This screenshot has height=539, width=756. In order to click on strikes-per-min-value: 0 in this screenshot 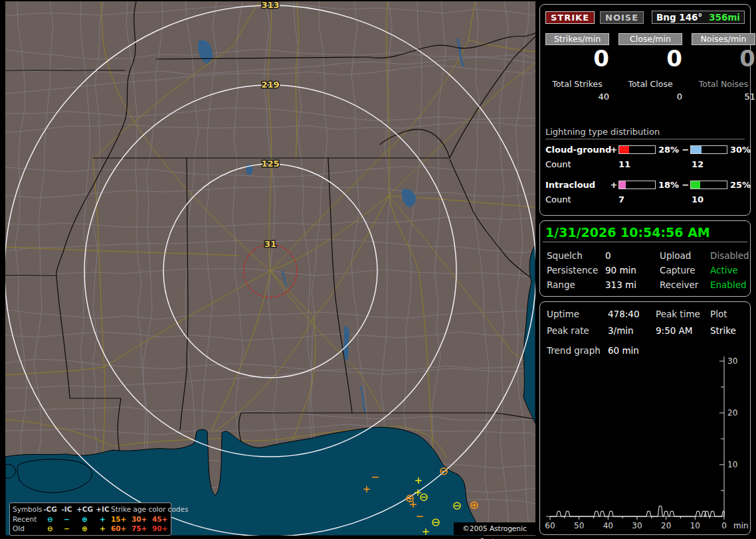, I will do `click(577, 58)`.